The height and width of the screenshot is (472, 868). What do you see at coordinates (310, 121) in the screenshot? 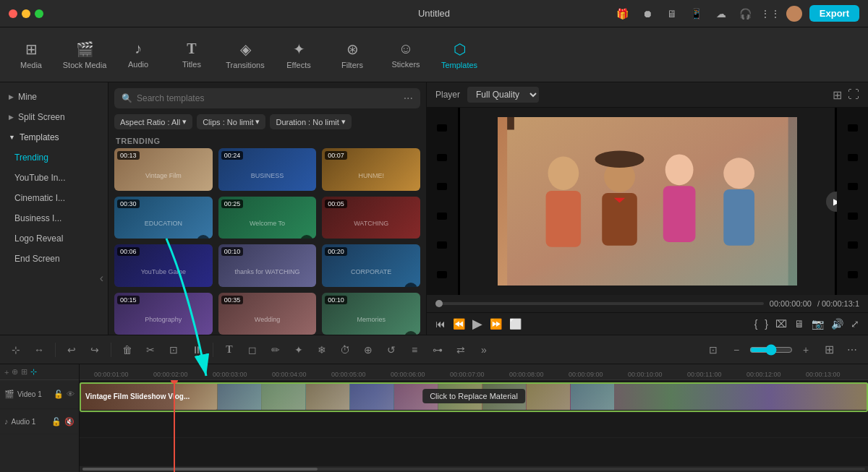
I see `duration-filter: Duration : No limit ▾` at bounding box center [310, 121].